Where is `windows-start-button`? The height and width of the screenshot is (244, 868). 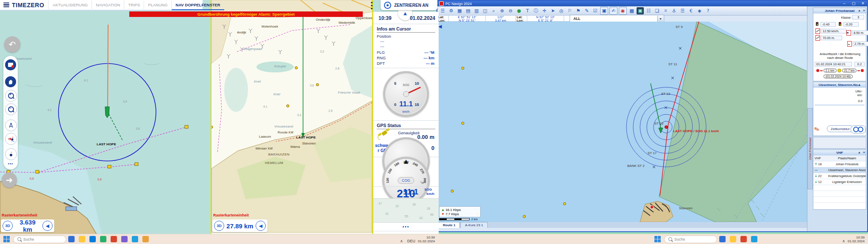 windows-start-button is located at coordinates (7, 239).